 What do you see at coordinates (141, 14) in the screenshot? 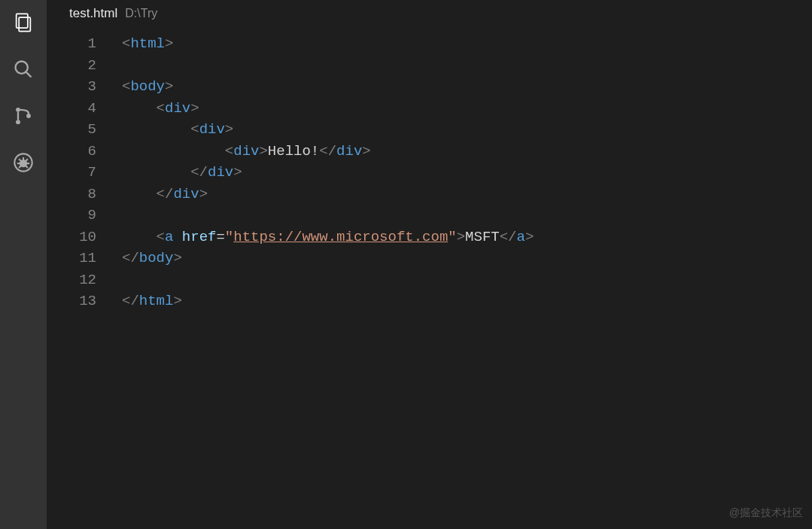
I see `file-path: D:\Try` at bounding box center [141, 14].